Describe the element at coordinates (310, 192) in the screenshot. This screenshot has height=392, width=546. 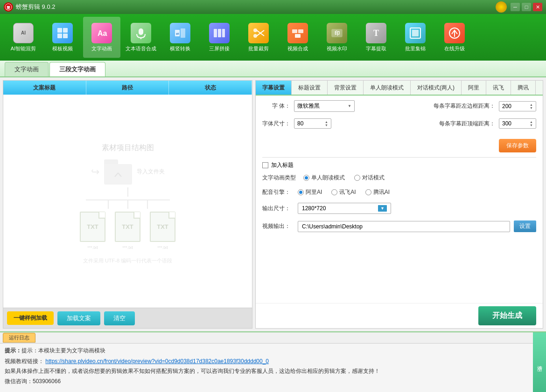
I see `radio-ali: 阿里AI` at that location.